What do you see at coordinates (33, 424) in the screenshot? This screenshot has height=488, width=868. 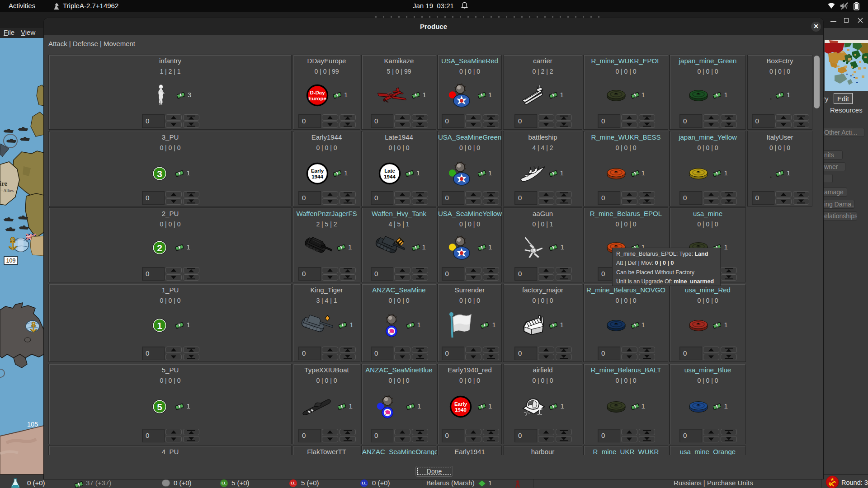 I see `svg-text: 105` at bounding box center [33, 424].